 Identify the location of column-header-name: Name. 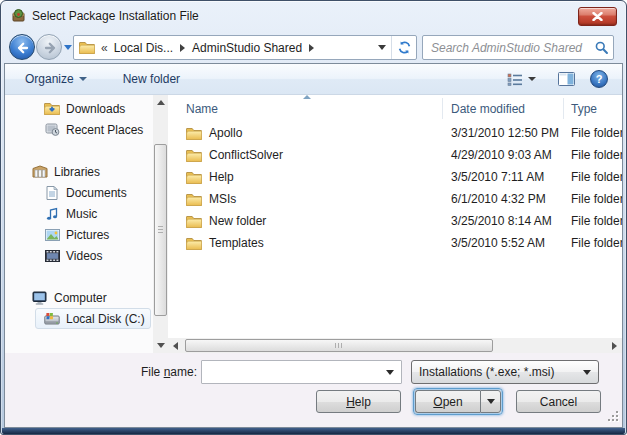
(306, 108).